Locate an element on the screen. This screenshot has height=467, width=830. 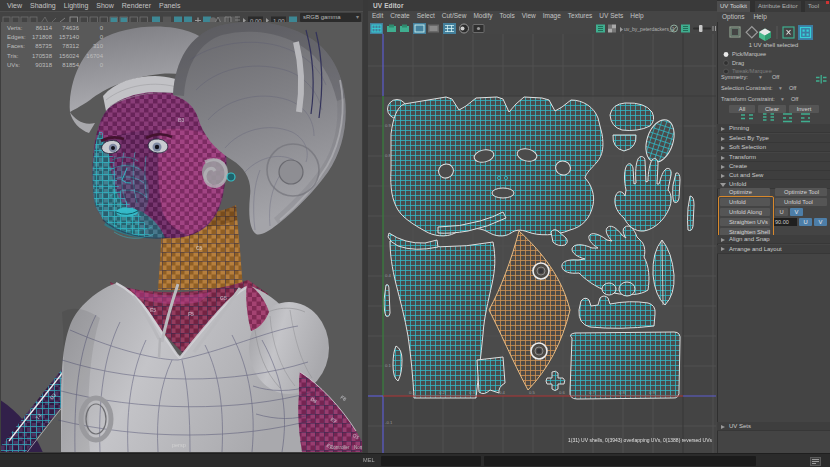
svg-text: G5 is located at coordinates (224, 298).